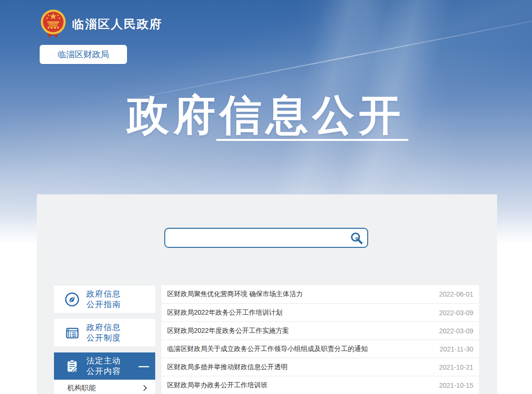 The image size is (532, 394). Describe the element at coordinates (356, 238) in the screenshot. I see `magnifier-icon` at that location.